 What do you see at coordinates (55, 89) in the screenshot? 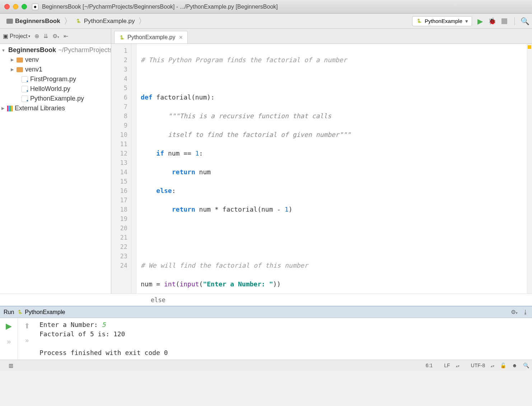
I see `tree-file: HelloWorld.py` at bounding box center [55, 89].